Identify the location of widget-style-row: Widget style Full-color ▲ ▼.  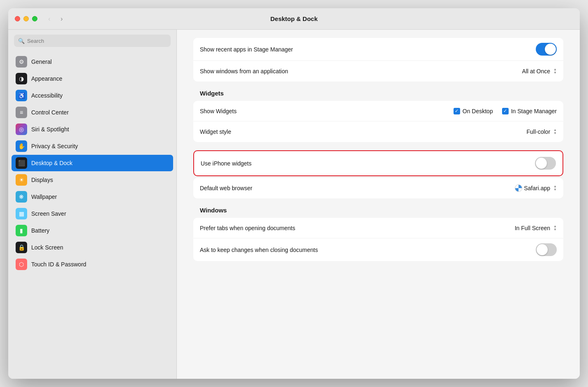
(378, 132).